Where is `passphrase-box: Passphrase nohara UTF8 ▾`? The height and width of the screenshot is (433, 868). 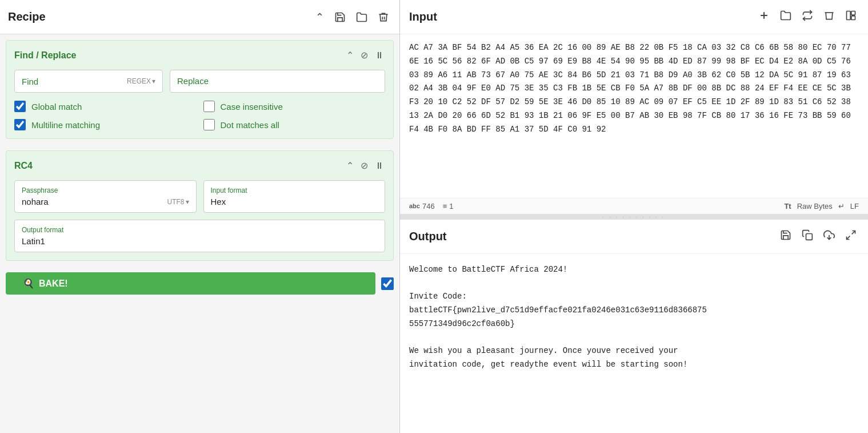 passphrase-box: Passphrase nohara UTF8 ▾ is located at coordinates (105, 197).